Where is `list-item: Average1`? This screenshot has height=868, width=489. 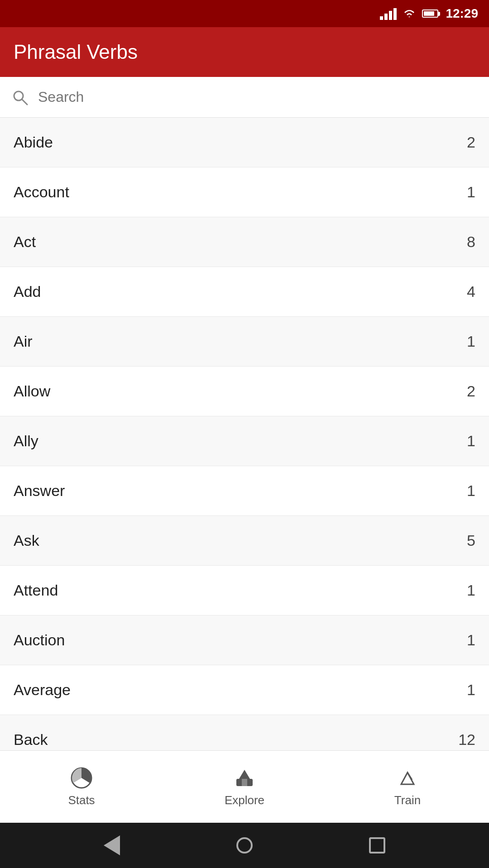
list-item: Average1 is located at coordinates (244, 690).